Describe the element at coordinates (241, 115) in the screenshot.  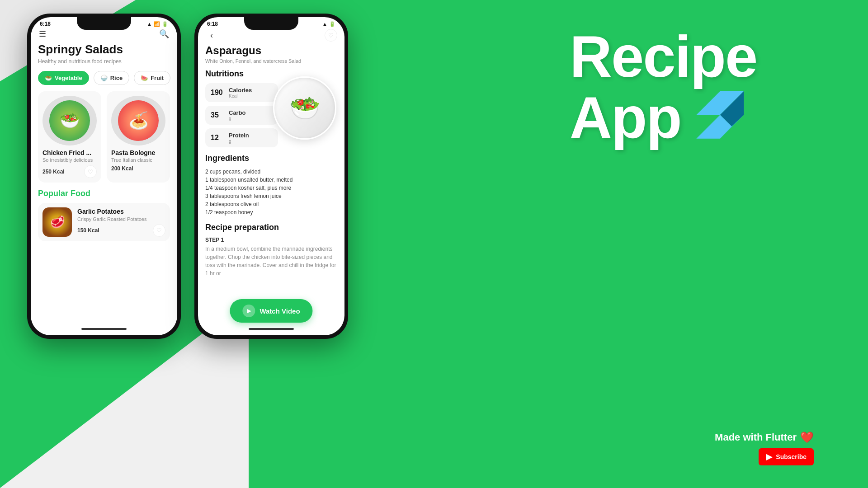
I see `nutrition-carbo: 35 Carbo g` at that location.